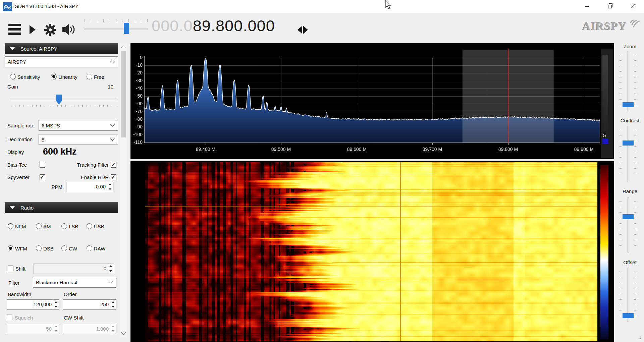  I want to click on offset-slider-ticks, so click(635, 294).